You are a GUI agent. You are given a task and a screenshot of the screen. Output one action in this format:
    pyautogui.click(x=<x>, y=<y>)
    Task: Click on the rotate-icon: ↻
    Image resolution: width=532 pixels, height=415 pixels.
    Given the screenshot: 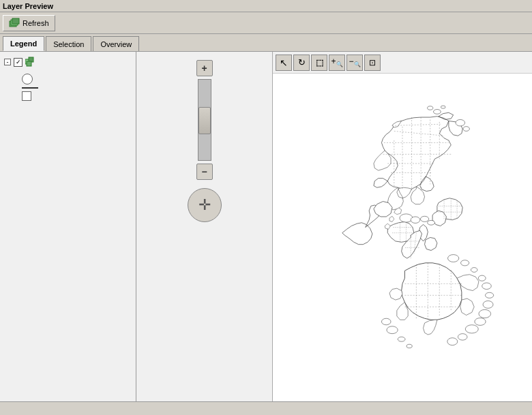 What is the action you would take?
    pyautogui.click(x=301, y=63)
    